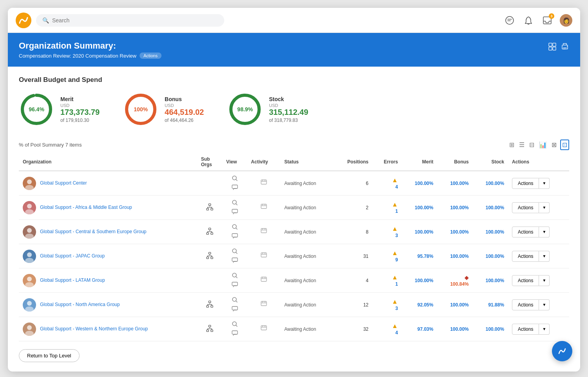  What do you see at coordinates (210, 162) in the screenshot?
I see `col-suborgs: SubOrgs` at bounding box center [210, 162].